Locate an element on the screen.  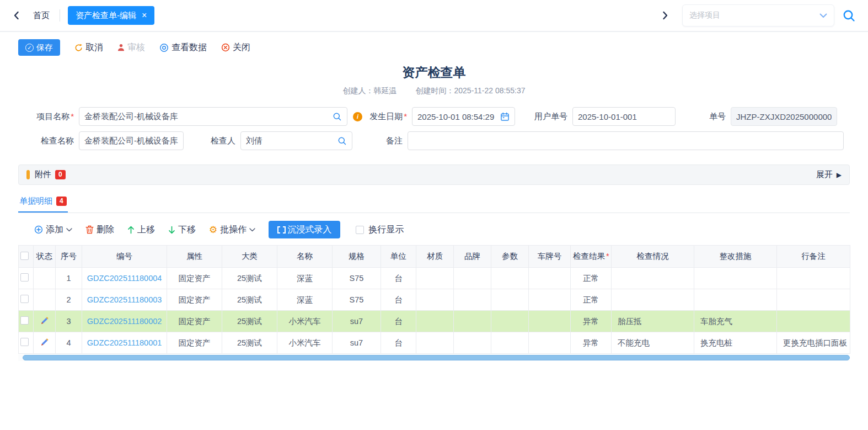
move-up-button: 上移 is located at coordinates (141, 230).